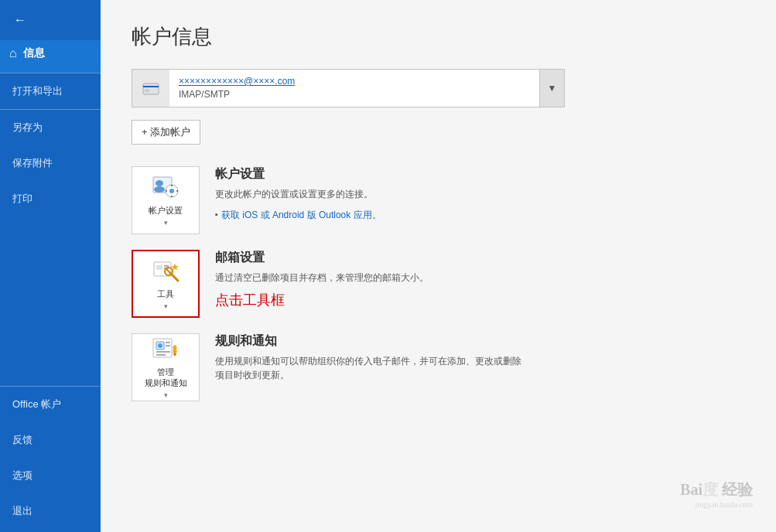 This screenshot has width=776, height=532. I want to click on account-svg-icon, so click(151, 88).